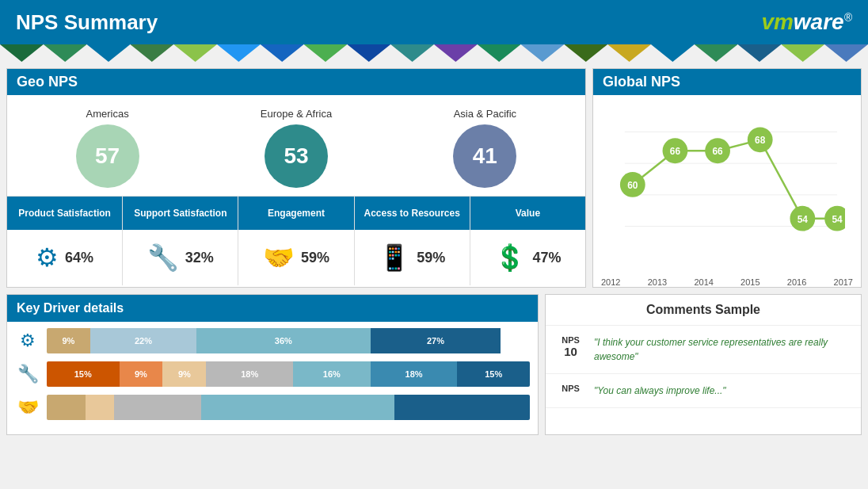 This screenshot has width=868, height=489. Describe the element at coordinates (493, 374) in the screenshot. I see `kd-bar-1-6: 15%` at that location.